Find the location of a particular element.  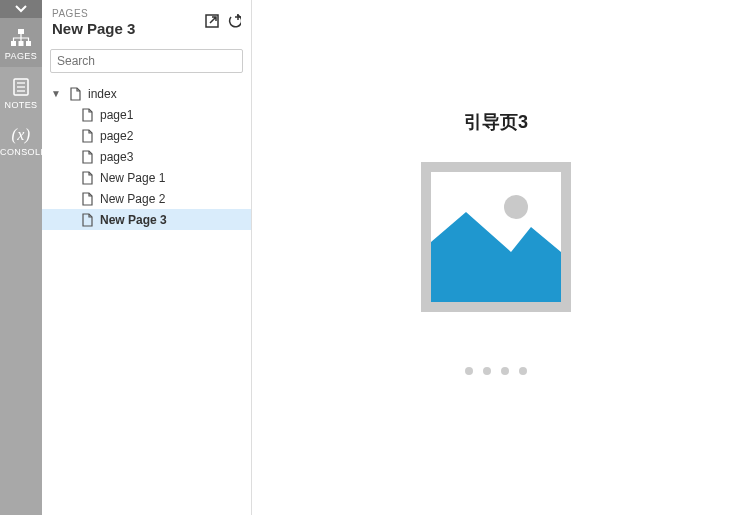

tree-item-label: New Page 3 is located at coordinates (134, 220).